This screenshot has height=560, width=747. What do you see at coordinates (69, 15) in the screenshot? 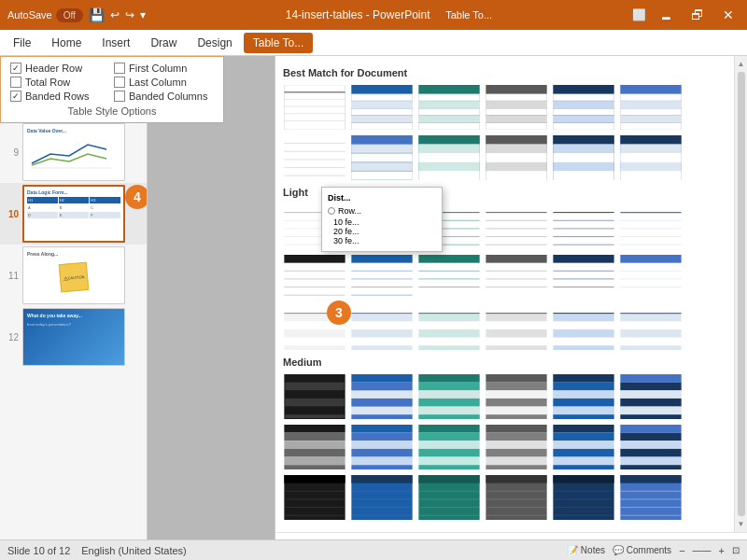
I see `autosave-toggle: Off` at bounding box center [69, 15].